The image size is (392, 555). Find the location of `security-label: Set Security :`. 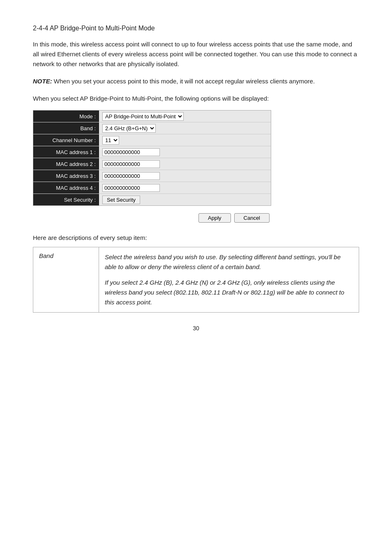

security-label: Set Security : is located at coordinates (66, 200).